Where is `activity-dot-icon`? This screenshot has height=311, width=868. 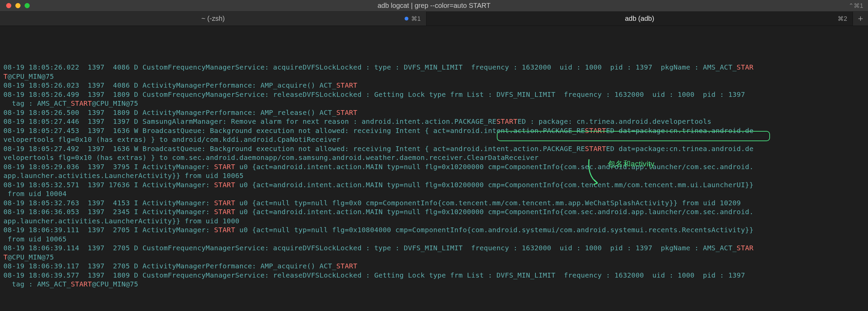
activity-dot-icon is located at coordinates (406, 18).